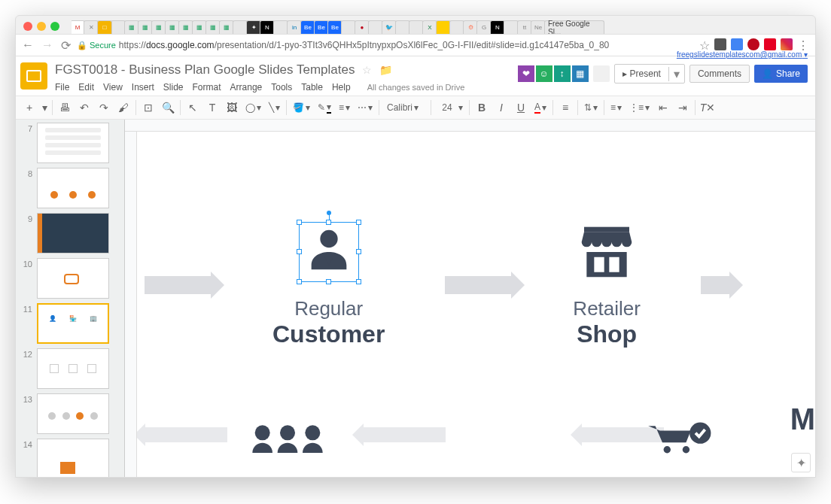 The height and width of the screenshot is (504, 831). I want to click on menu-arrange: Arrange, so click(247, 87).